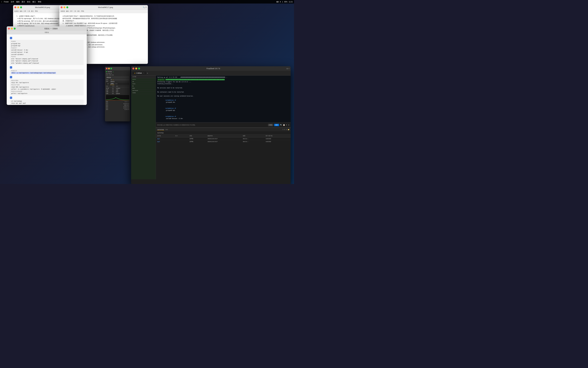 Image resolution: width=588 pixels, height=368 pixels. I want to click on preview2-titlebar: WechatIMG17.jpeg 🔍 ⬆, so click(104, 7).